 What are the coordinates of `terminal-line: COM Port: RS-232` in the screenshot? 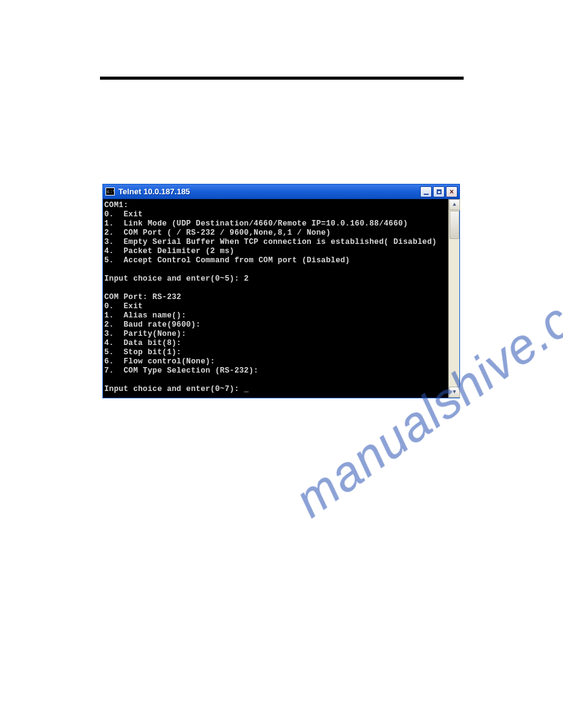 It's located at (143, 297).